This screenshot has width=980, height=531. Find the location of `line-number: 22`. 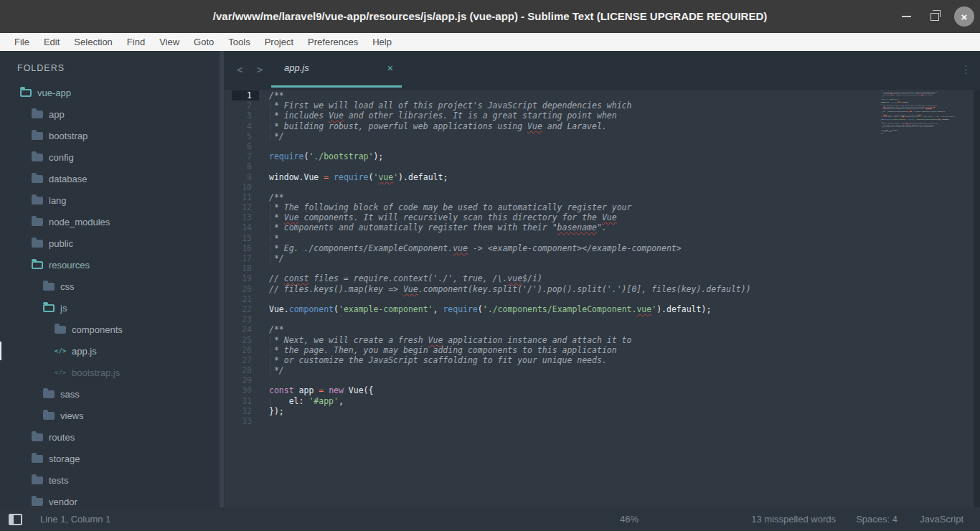

line-number: 22 is located at coordinates (245, 309).